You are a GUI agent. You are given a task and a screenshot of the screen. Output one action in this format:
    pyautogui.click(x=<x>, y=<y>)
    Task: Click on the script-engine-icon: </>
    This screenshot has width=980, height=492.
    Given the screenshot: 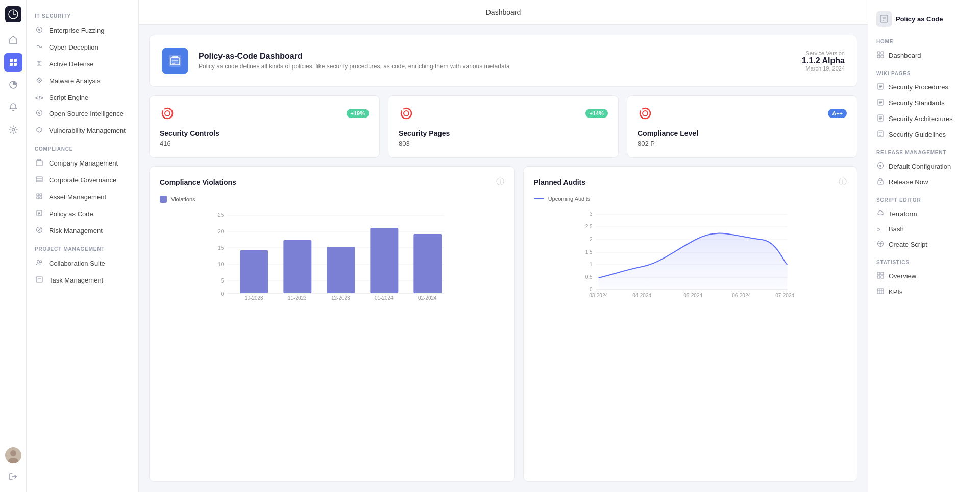 What is the action you would take?
    pyautogui.click(x=39, y=98)
    